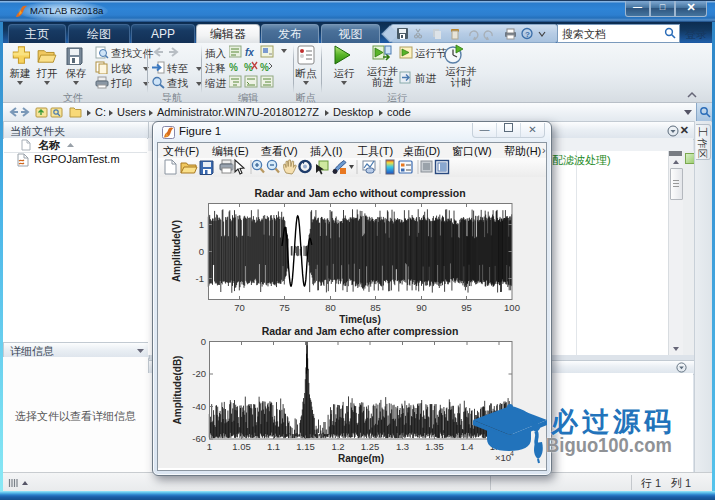 The width and height of the screenshot is (715, 500). I want to click on svg-text: -20, so click(199, 374).